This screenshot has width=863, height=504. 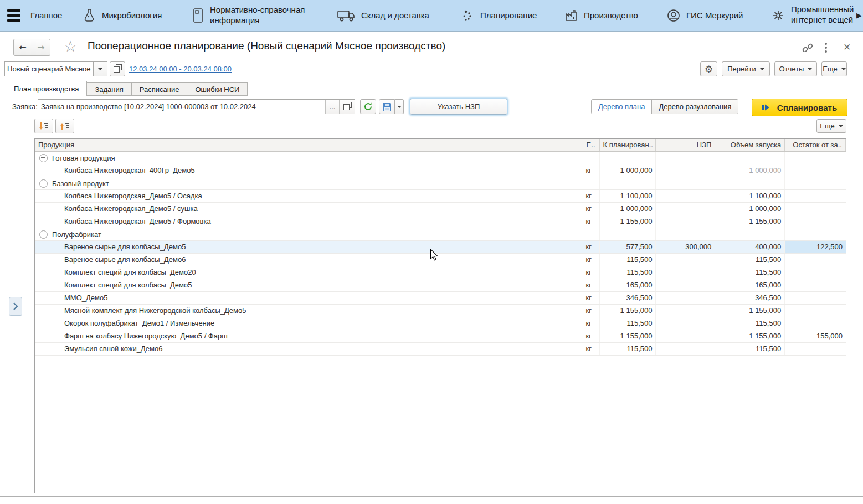 What do you see at coordinates (47, 89) in the screenshot?
I see `tab-production-plan: План производства` at bounding box center [47, 89].